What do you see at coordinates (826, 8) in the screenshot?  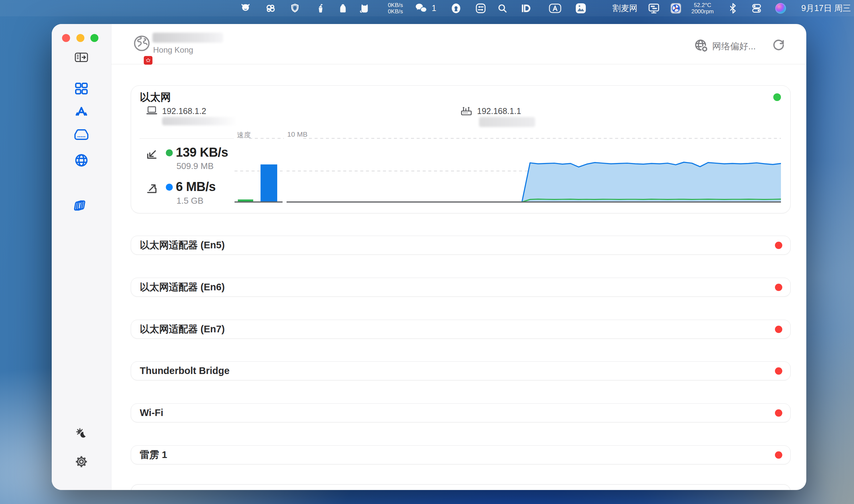 I see `menubar-date: 9月17日 周三` at bounding box center [826, 8].